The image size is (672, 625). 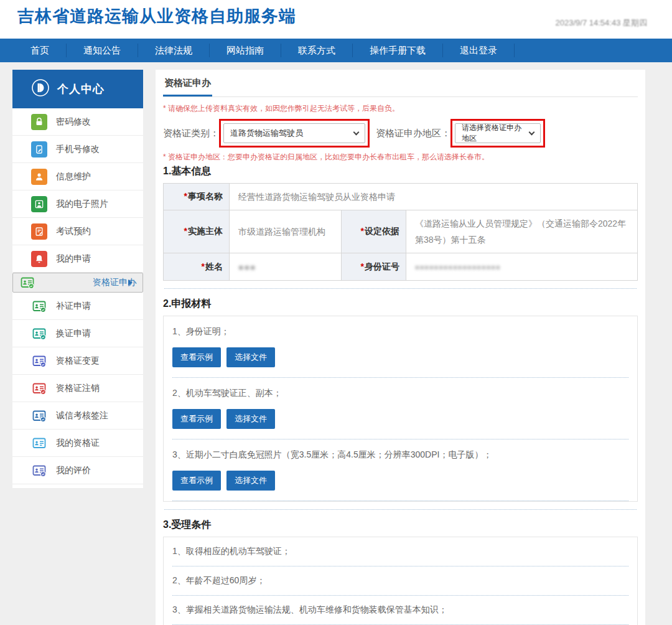 I want to click on sidebar-item-诚信考核签注: 诚信考核签注, so click(x=78, y=416).